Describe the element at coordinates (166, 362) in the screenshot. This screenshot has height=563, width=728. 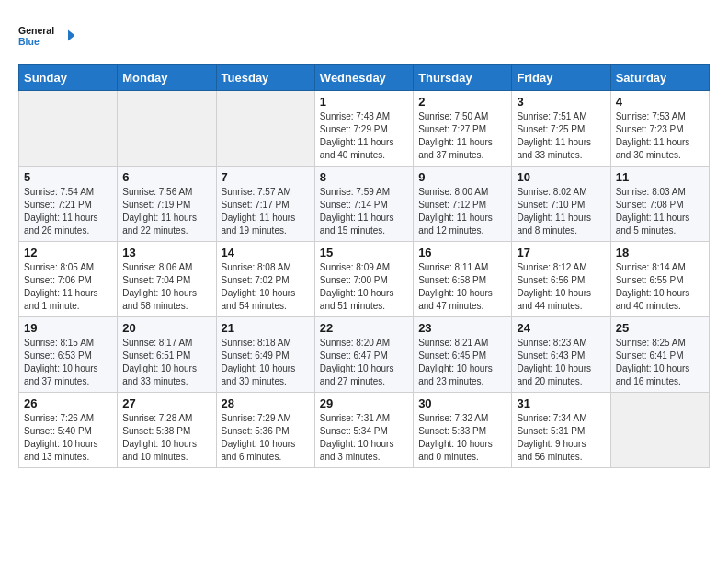
I see `day-info: Sunrise: 8:17 AMSunset: 6:51 PMDaylight:…` at that location.